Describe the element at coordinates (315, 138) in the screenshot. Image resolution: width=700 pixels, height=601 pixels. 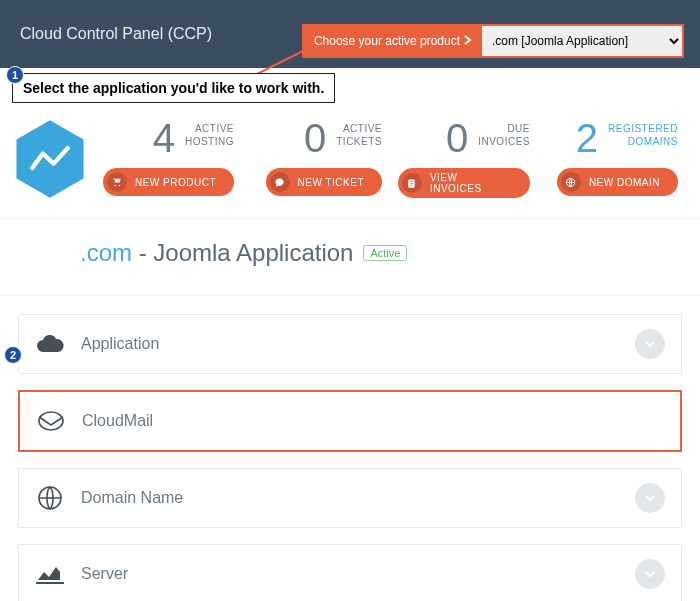
I see `stat-tickets-count: 0` at that location.